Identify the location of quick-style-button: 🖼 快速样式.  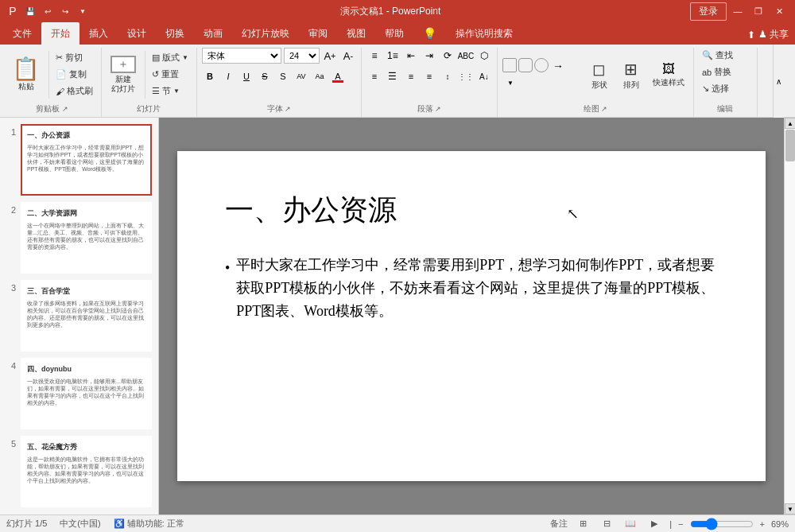
(669, 75).